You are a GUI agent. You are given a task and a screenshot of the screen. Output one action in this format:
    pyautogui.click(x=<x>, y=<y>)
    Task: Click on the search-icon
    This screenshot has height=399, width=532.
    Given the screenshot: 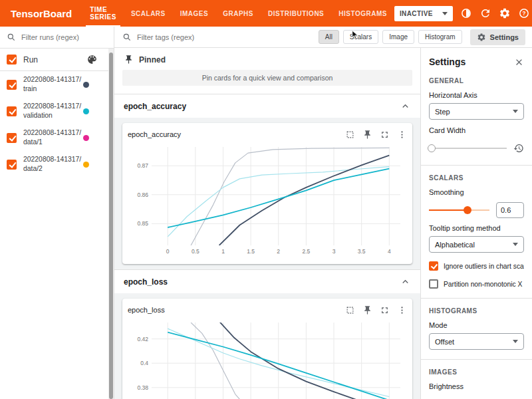 What is the action you would take?
    pyautogui.click(x=127, y=37)
    